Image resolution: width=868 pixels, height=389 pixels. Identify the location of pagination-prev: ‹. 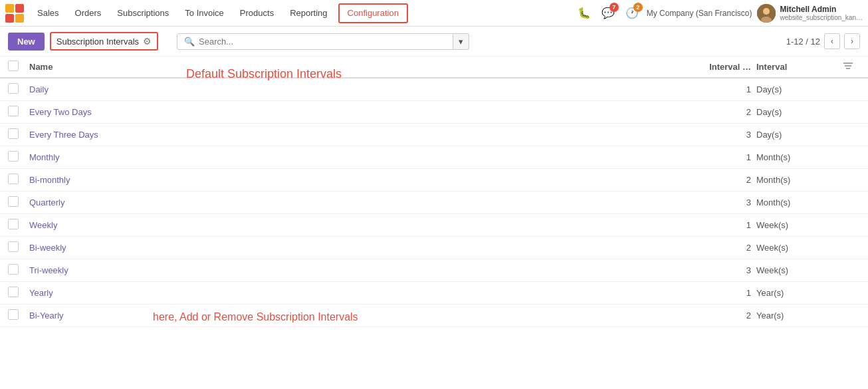
(832, 41).